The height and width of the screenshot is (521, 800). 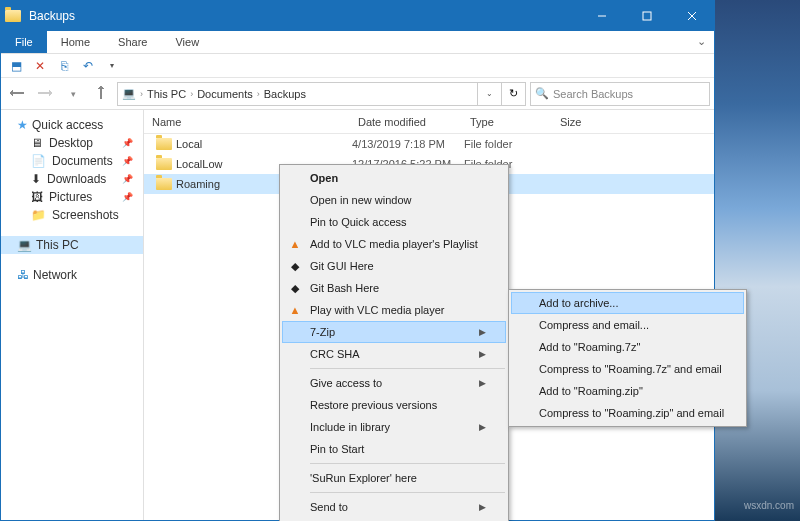 What do you see at coordinates (55, 275) in the screenshot?
I see `sidebar-label: Network` at bounding box center [55, 275].